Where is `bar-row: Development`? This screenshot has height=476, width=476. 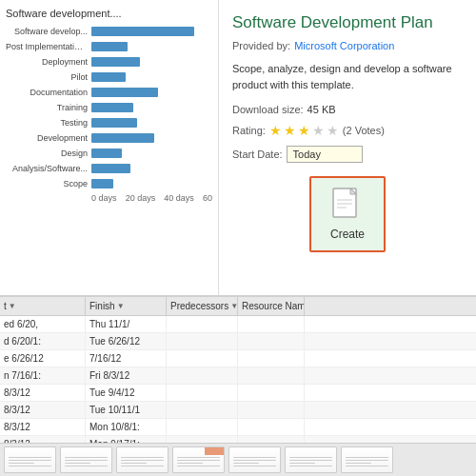
bar-row: Development is located at coordinates (109, 137).